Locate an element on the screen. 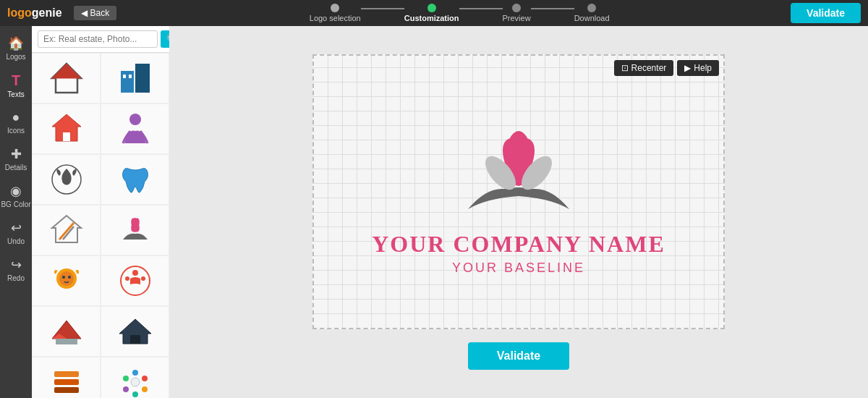  sidebar-details-label: Details is located at coordinates (16, 168).